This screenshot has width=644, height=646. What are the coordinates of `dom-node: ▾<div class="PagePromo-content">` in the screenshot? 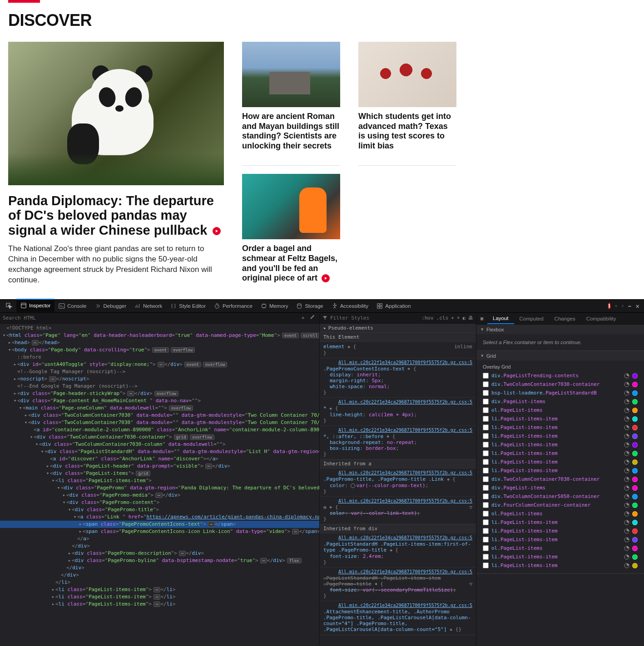 It's located at (160, 503).